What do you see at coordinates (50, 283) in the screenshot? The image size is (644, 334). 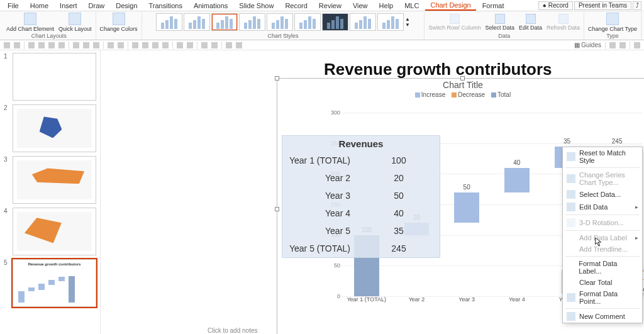 I see `slide-thumb-5: 5 Revenue growth contributors` at bounding box center [50, 283].